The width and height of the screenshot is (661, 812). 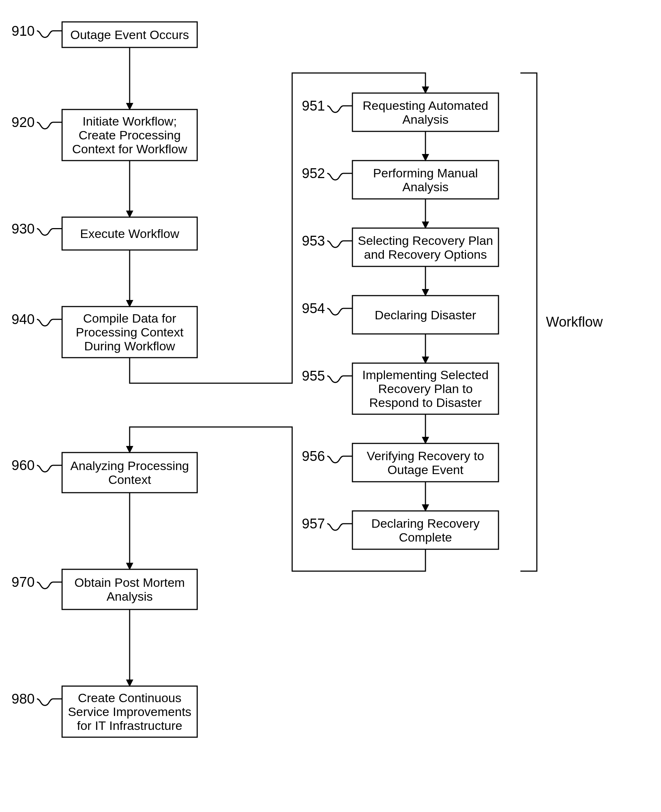 I want to click on n954-refnum: 954, so click(x=314, y=308).